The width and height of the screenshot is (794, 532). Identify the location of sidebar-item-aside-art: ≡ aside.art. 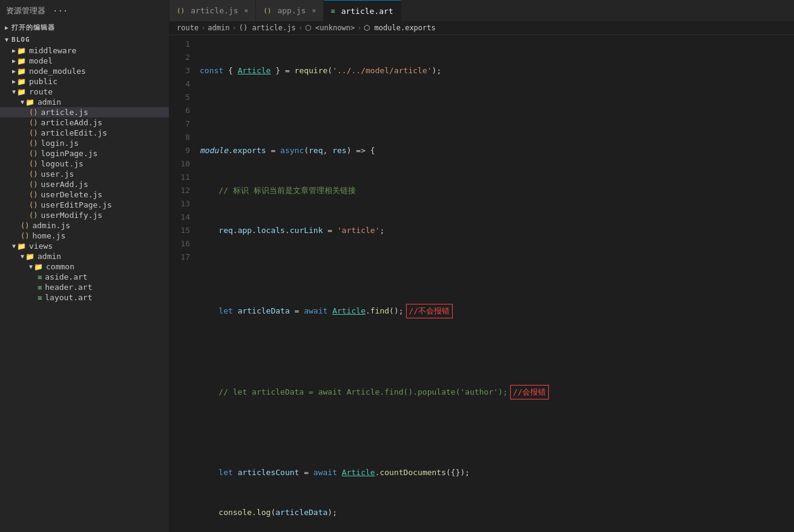
(85, 277).